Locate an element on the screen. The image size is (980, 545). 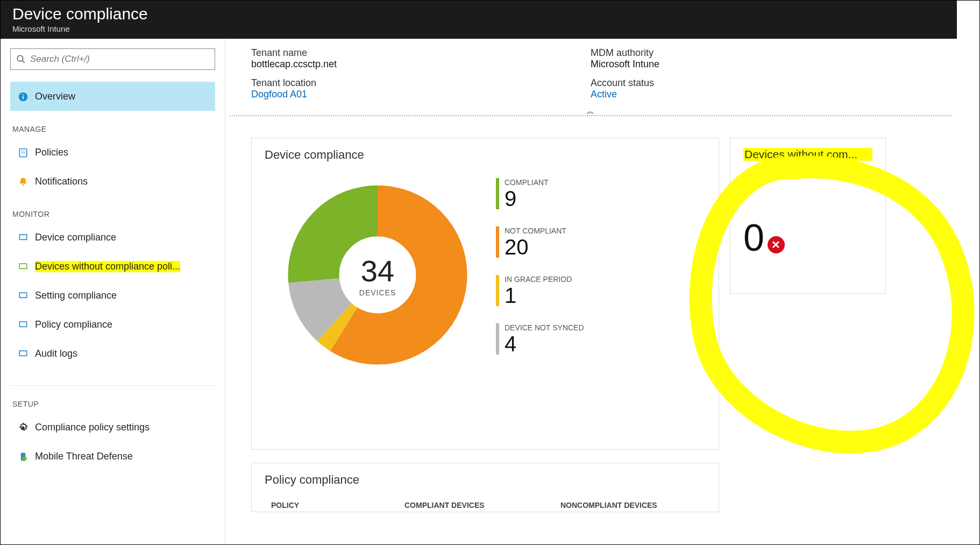
tenant-name-value: bottlecap.ccsctp.net is located at coordinates (421, 65).